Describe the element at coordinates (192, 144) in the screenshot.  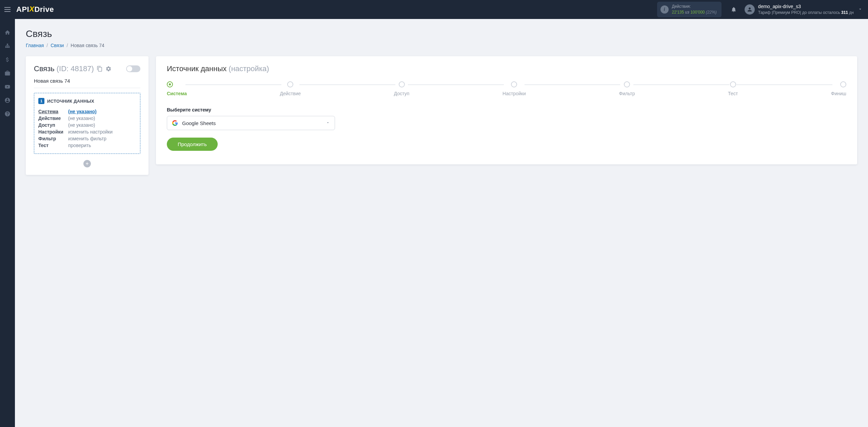
I see `continue-button: Продолжить` at that location.